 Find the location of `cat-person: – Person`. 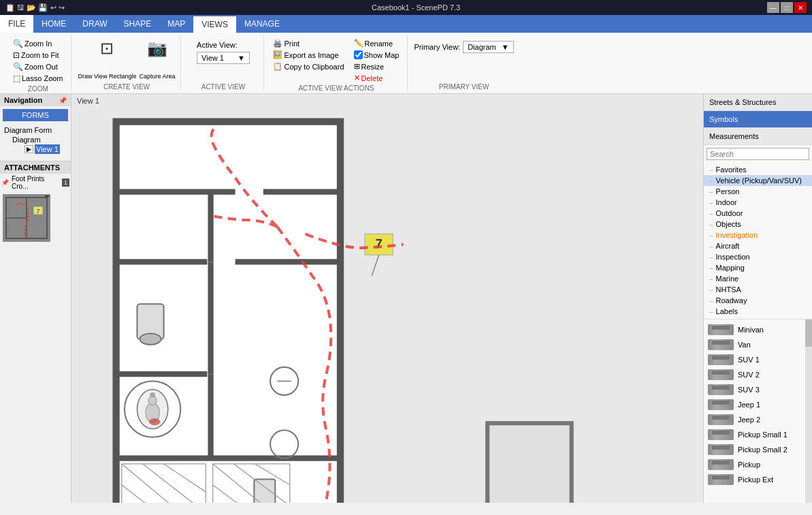

cat-person: – Person is located at coordinates (758, 191).